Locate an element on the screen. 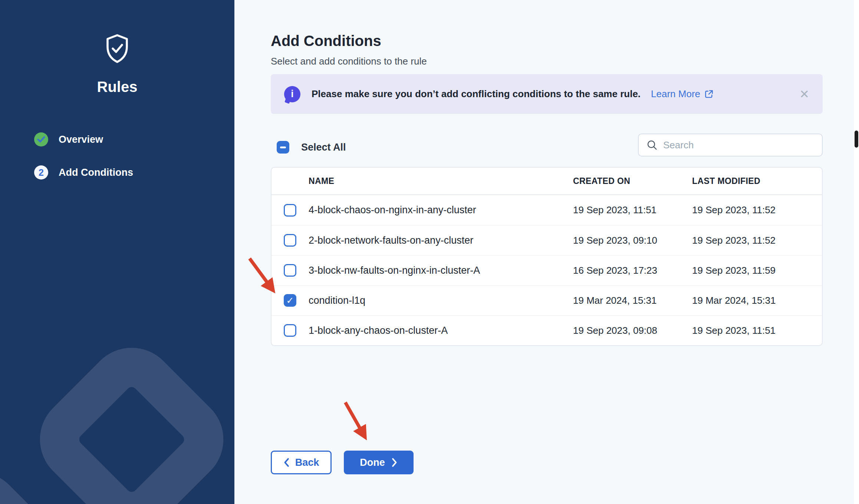  back-button: Back is located at coordinates (301, 462).